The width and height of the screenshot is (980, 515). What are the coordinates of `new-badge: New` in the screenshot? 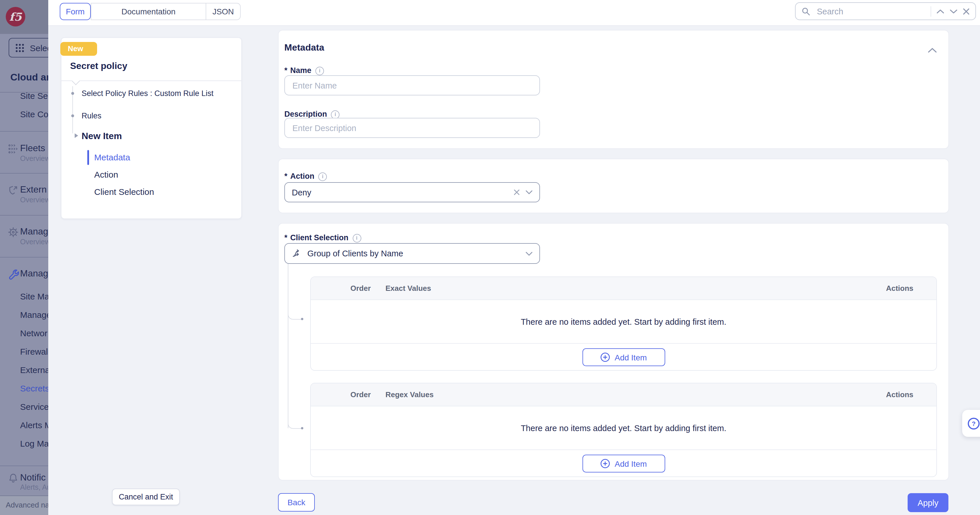 It's located at (79, 49).